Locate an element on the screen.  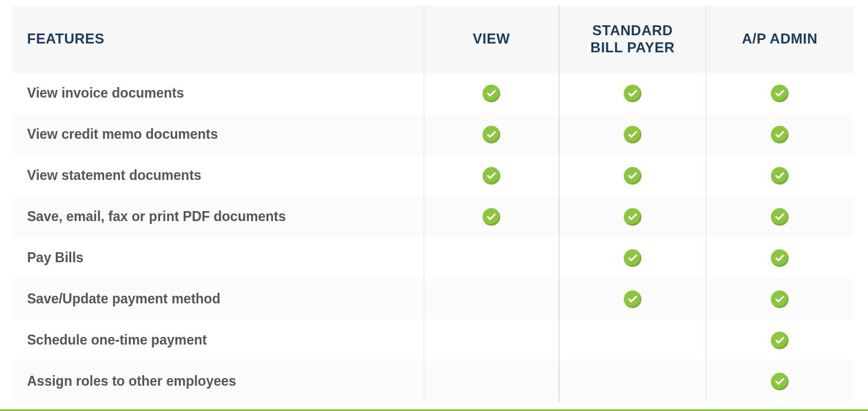
col-header-features: FEATURES is located at coordinates (218, 39).